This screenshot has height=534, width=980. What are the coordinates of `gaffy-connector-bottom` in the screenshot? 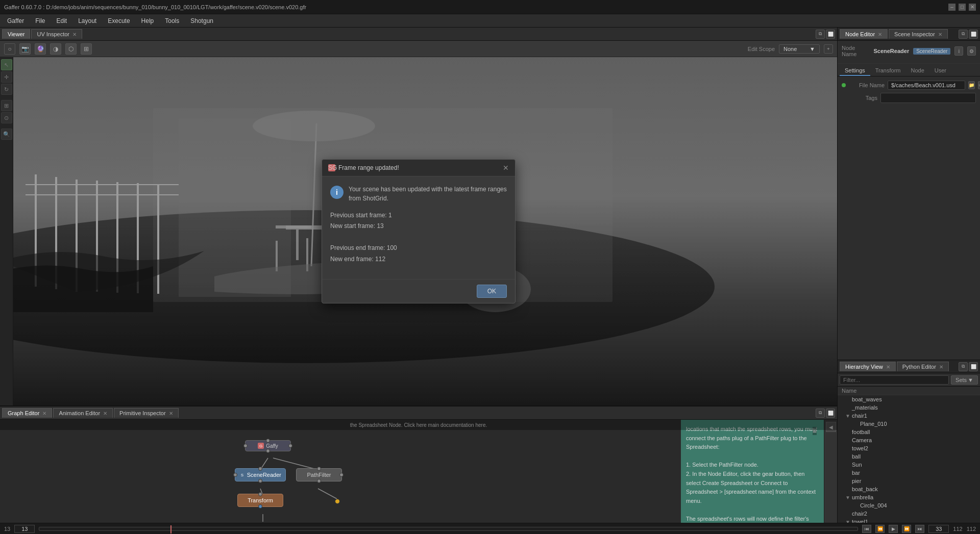 It's located at (268, 451).